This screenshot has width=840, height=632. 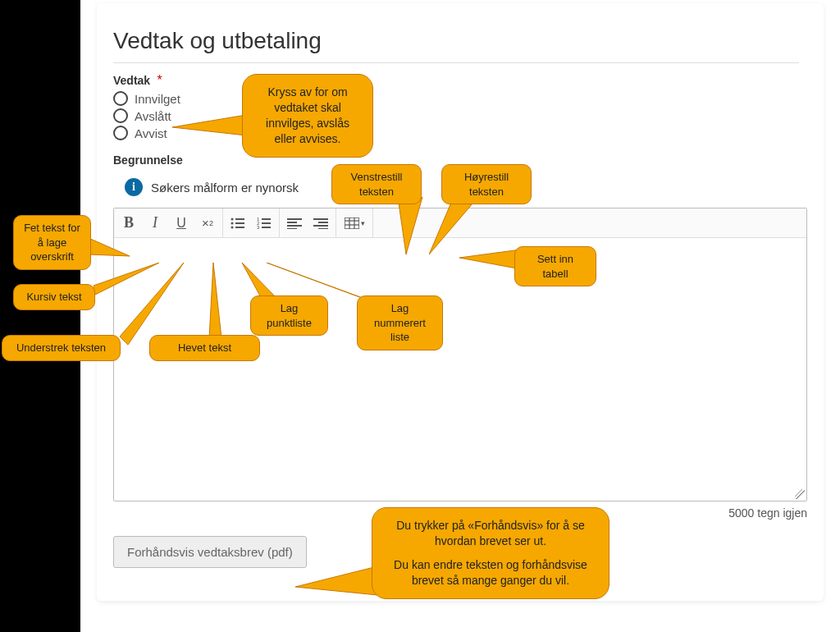 What do you see at coordinates (238, 223) in the screenshot?
I see `bullet-list-icon` at bounding box center [238, 223].